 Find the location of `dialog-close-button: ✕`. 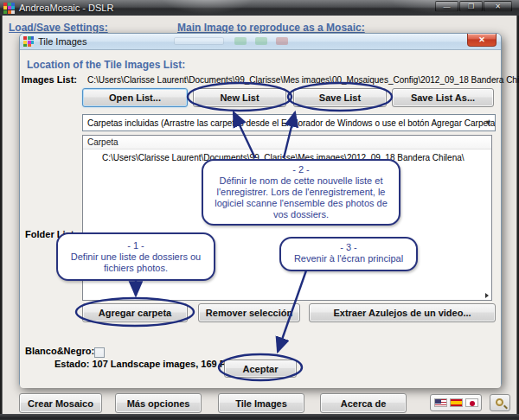

dialog-close-button: ✕ is located at coordinates (482, 40).